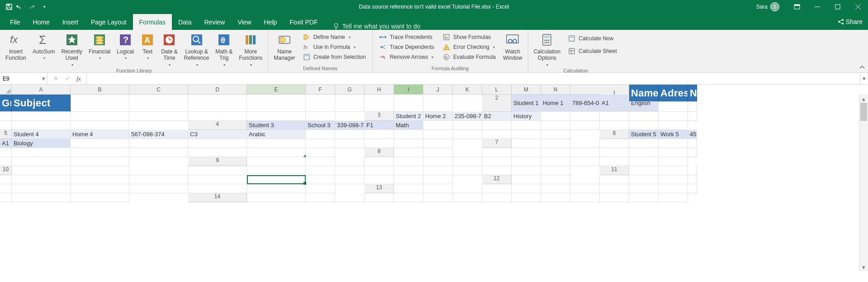 The image size is (868, 282). Describe the element at coordinates (152, 22) in the screenshot. I see `tab-formulas: Formulas` at that location.